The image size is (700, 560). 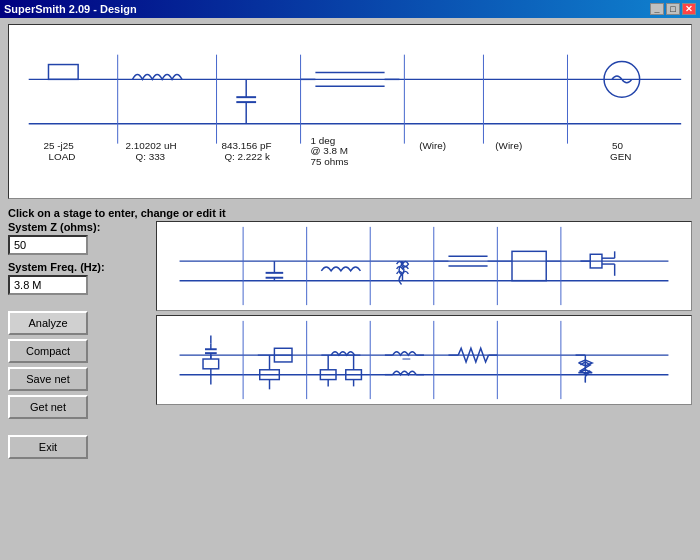 What do you see at coordinates (60, 146) in the screenshot?
I see `svg-text: 25 -j25` at bounding box center [60, 146].